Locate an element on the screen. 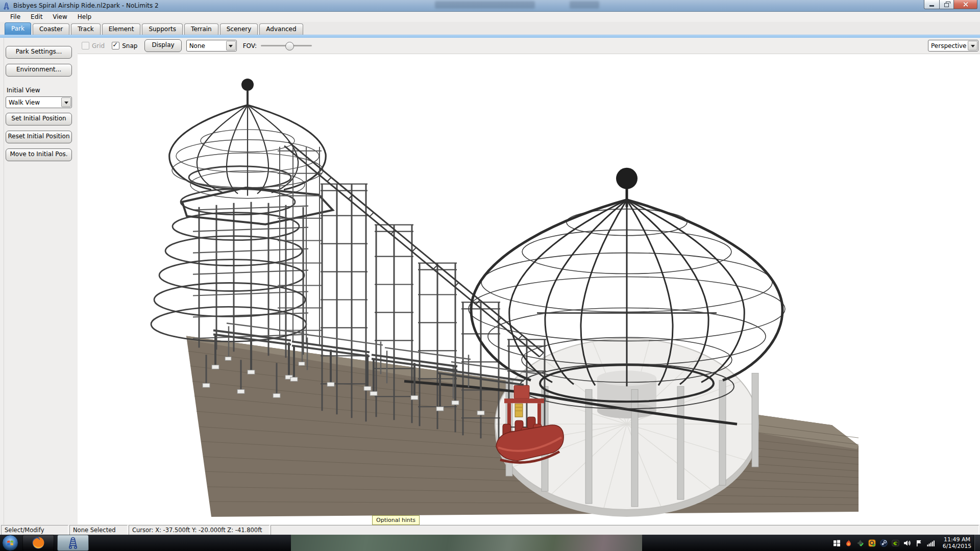  menu-edit: Edit is located at coordinates (37, 17).